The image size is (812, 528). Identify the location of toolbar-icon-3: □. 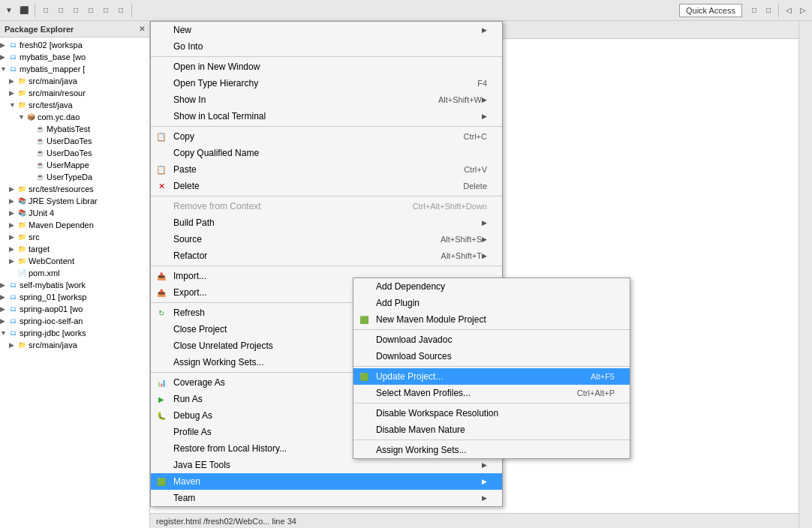
(46, 10).